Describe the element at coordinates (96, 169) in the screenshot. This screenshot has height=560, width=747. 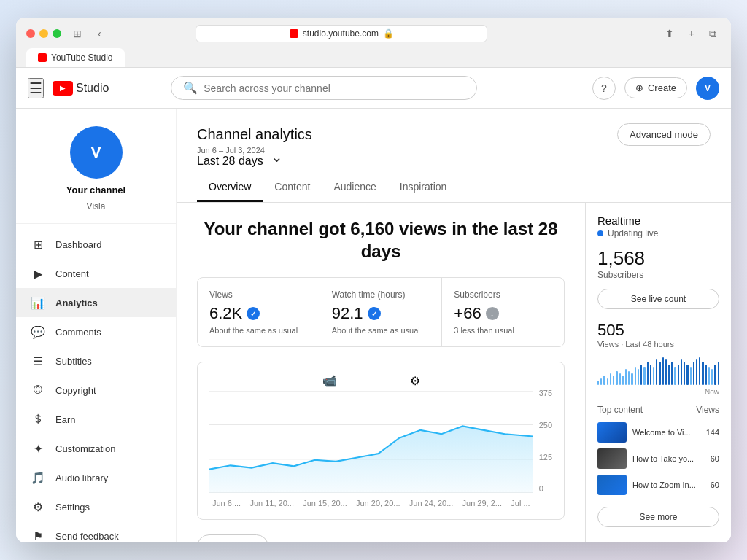
I see `channel-info: V Your channel Visla` at that location.